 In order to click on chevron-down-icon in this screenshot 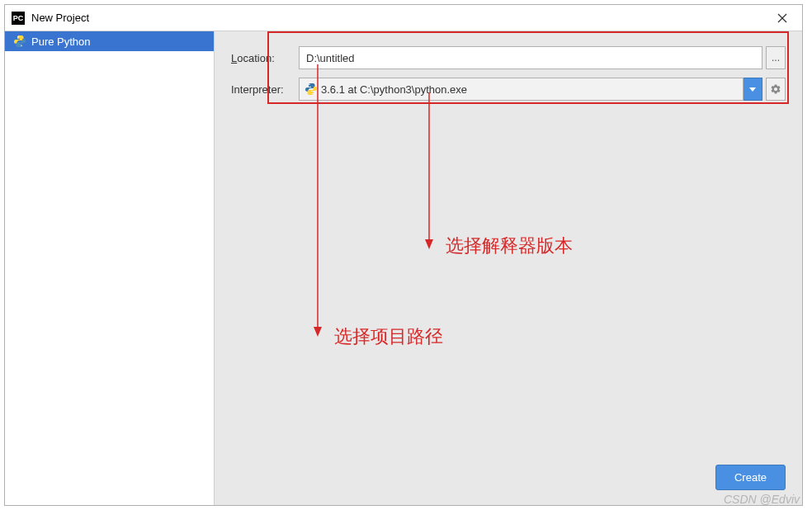, I will do `click(753, 89)`.